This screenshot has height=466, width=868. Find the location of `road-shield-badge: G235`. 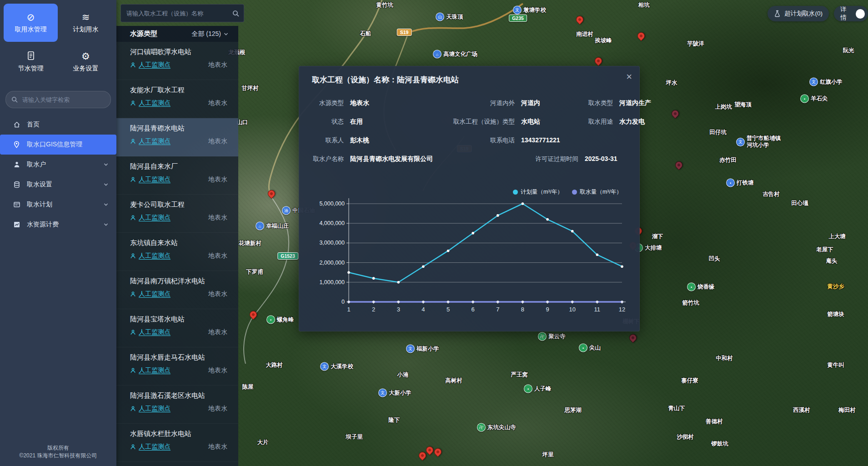

road-shield-badge: G235 is located at coordinates (518, 18).